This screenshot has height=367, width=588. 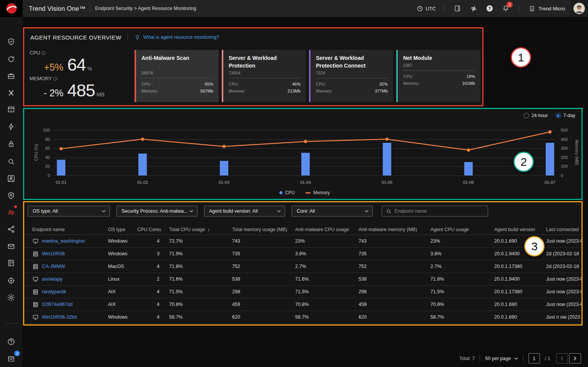 What do you see at coordinates (47, 93) in the screenshot?
I see `memory-delta: - 2%` at bounding box center [47, 93].